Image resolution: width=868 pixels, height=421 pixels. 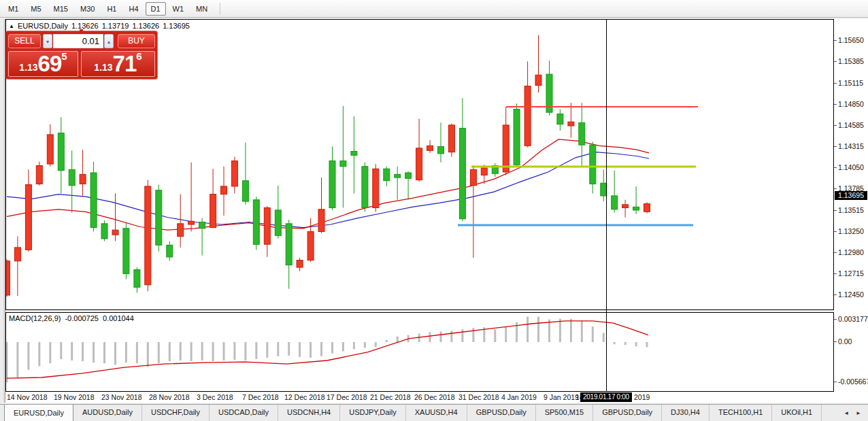 What do you see at coordinates (851, 211) in the screenshot?
I see `price-axis: 1.156501.153851.151151.148501.145851.143…` at bounding box center [851, 211].